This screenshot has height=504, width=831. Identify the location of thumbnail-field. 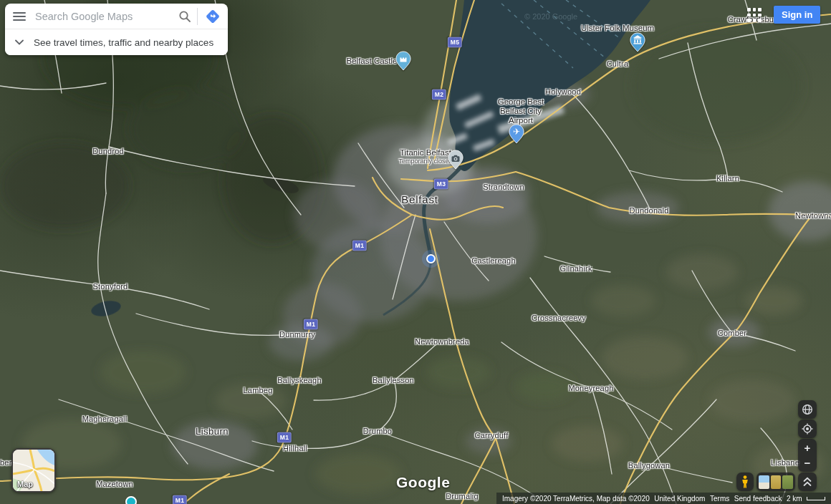
(777, 483).